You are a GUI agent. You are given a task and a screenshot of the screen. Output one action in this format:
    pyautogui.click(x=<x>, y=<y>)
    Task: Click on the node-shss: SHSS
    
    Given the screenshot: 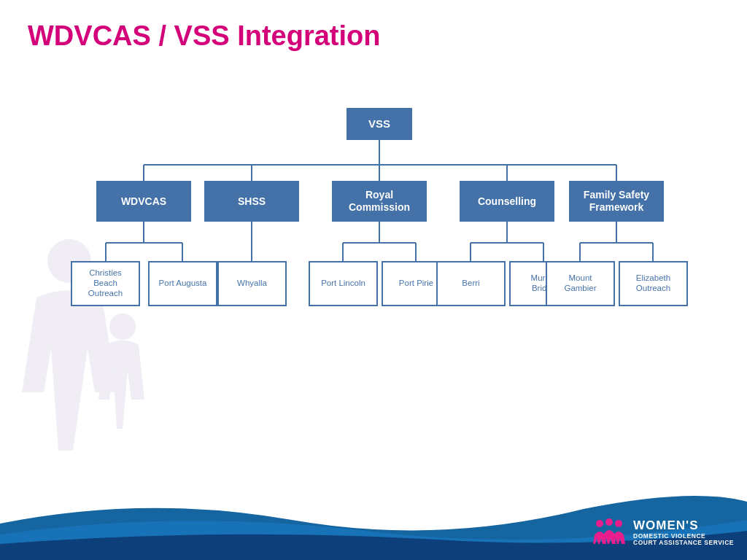 What is the action you would take?
    pyautogui.click(x=252, y=201)
    